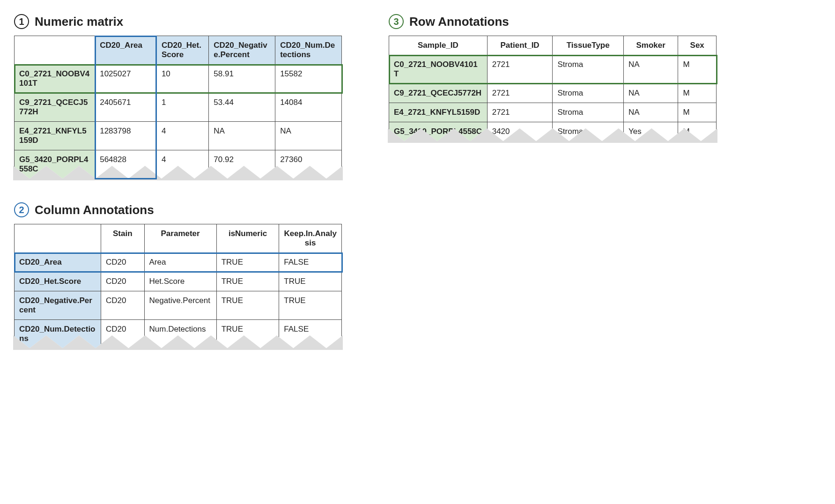 The width and height of the screenshot is (835, 504). Describe the element at coordinates (697, 46) in the screenshot. I see `rowann-col-header: Sex` at that location.